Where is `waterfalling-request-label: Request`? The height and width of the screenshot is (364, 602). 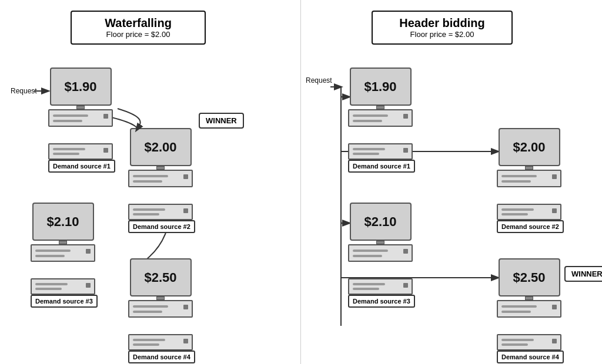
waterfalling-request-label: Request is located at coordinates (24, 91).